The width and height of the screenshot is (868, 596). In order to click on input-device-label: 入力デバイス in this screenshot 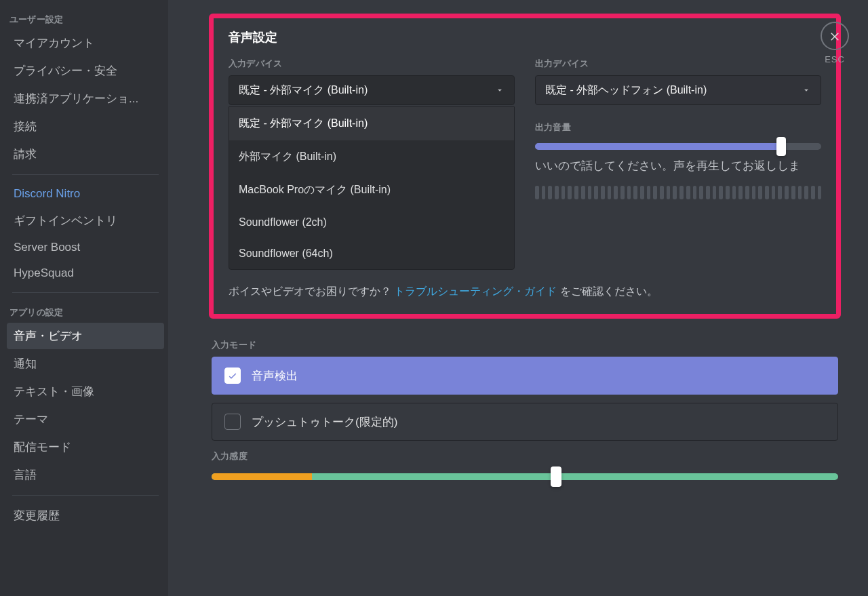, I will do `click(372, 64)`.